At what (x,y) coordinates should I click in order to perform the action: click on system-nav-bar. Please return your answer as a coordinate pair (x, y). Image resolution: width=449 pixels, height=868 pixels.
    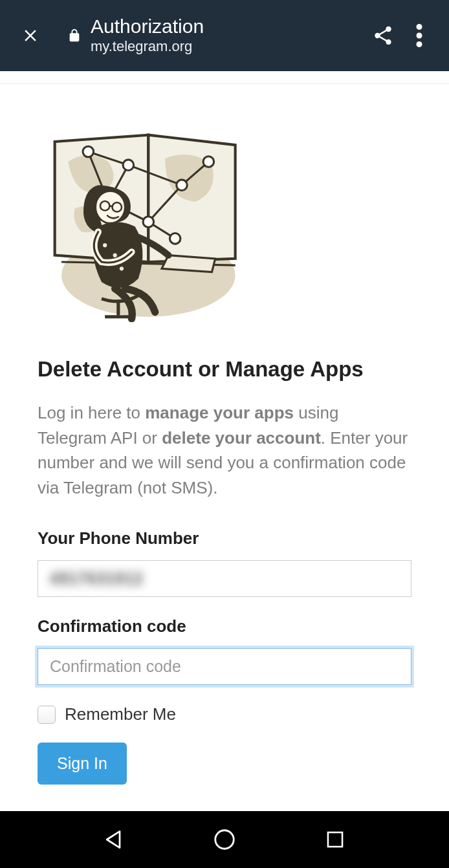
    Looking at the image, I should click on (224, 840).